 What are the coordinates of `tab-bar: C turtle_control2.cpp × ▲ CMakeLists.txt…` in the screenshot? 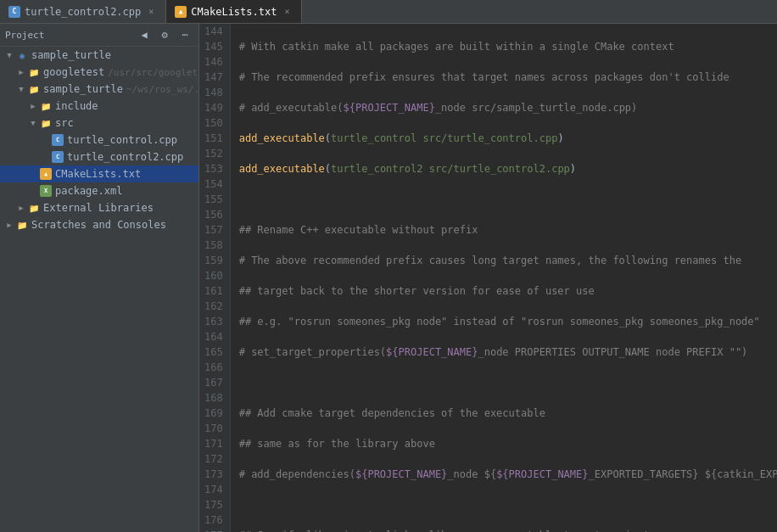 It's located at (388, 12).